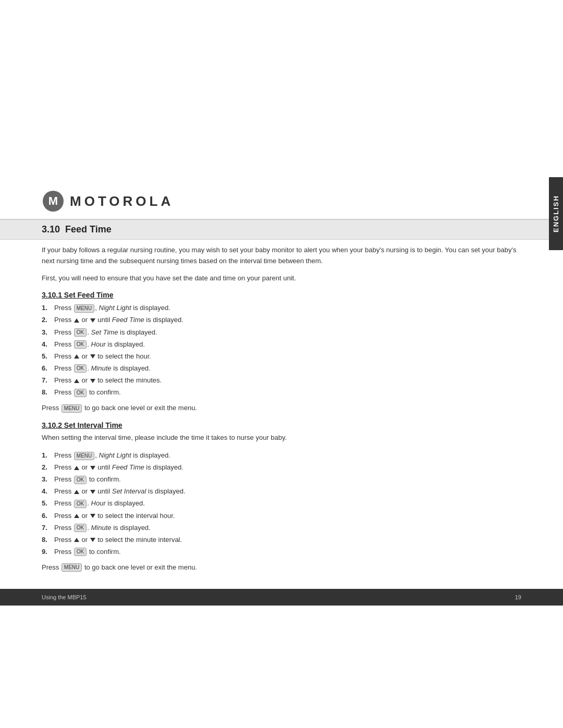  I want to click on step-2-9: 9. Press OK to confirm., so click(282, 552).